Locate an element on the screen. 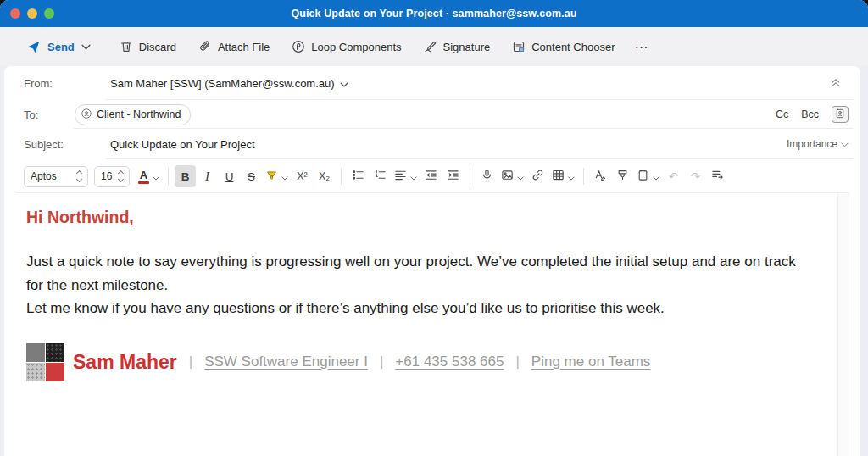 This screenshot has width=868, height=456. paperclip-icon is located at coordinates (205, 47).